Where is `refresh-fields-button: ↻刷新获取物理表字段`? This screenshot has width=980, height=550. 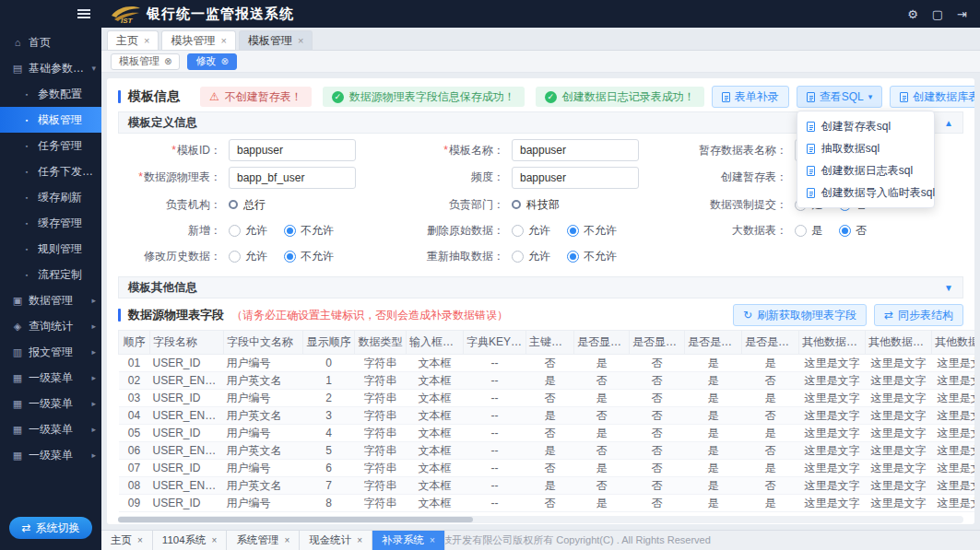
refresh-fields-button: ↻刷新获取物理表字段 is located at coordinates (800, 315).